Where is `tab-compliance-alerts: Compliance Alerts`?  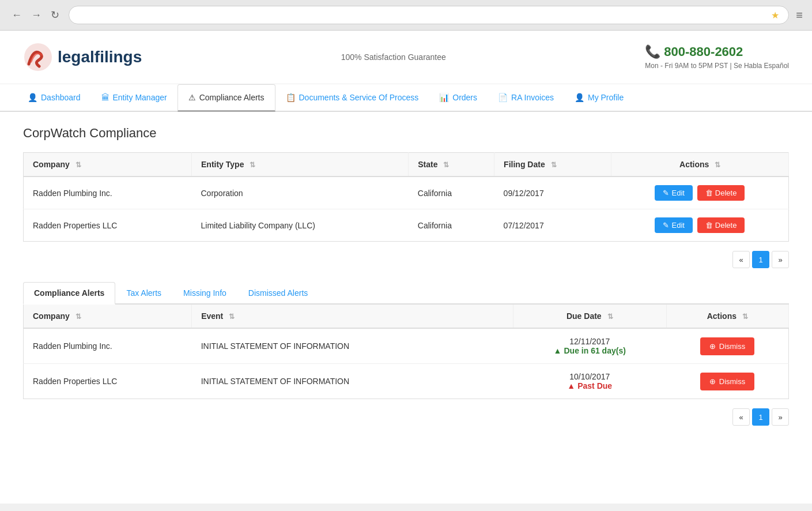 tab-compliance-alerts: Compliance Alerts is located at coordinates (69, 293).